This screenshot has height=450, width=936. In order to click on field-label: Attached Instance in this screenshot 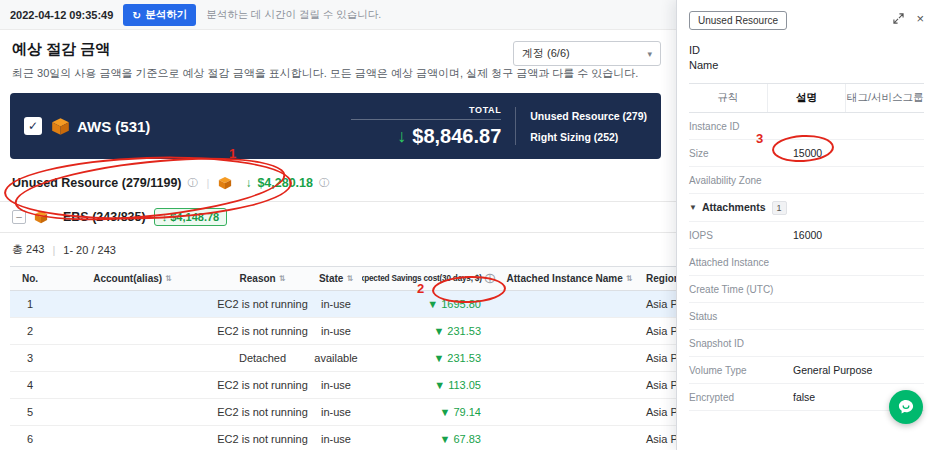, I will do `click(741, 262)`.